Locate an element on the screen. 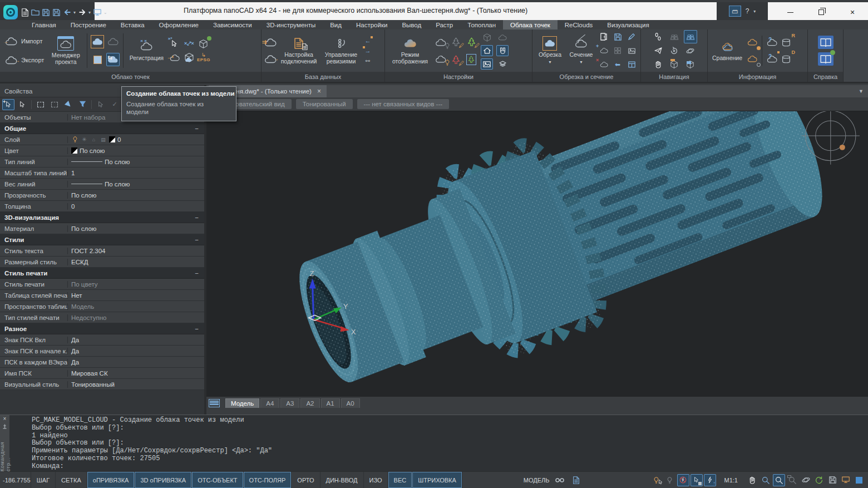 Image resolution: width=868 pixels, height=488 pixels. close-button: × is located at coordinates (852, 12).